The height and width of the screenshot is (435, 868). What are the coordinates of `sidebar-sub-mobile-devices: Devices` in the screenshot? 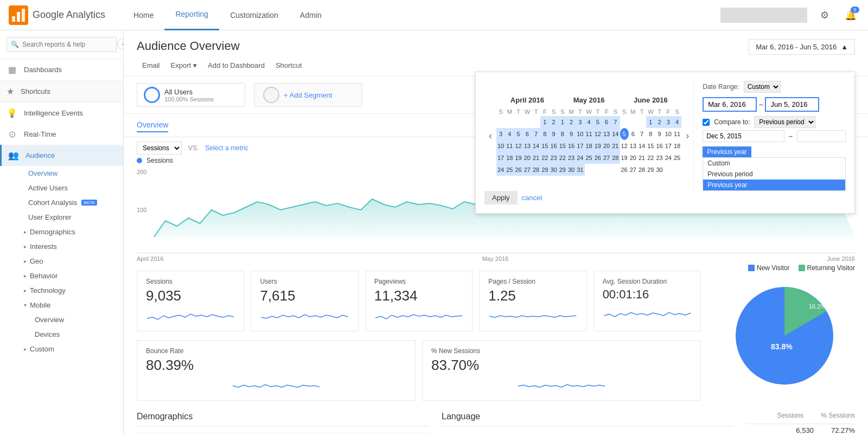 It's located at (62, 334).